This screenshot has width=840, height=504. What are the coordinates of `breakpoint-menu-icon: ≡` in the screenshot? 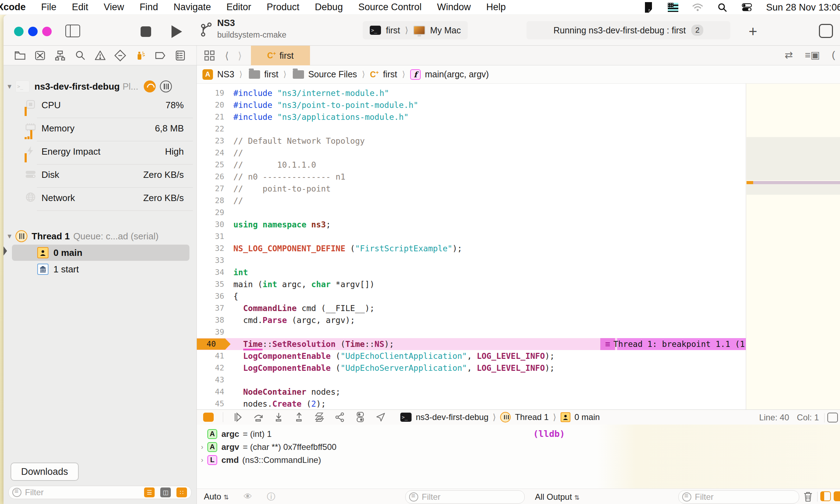 It's located at (608, 344).